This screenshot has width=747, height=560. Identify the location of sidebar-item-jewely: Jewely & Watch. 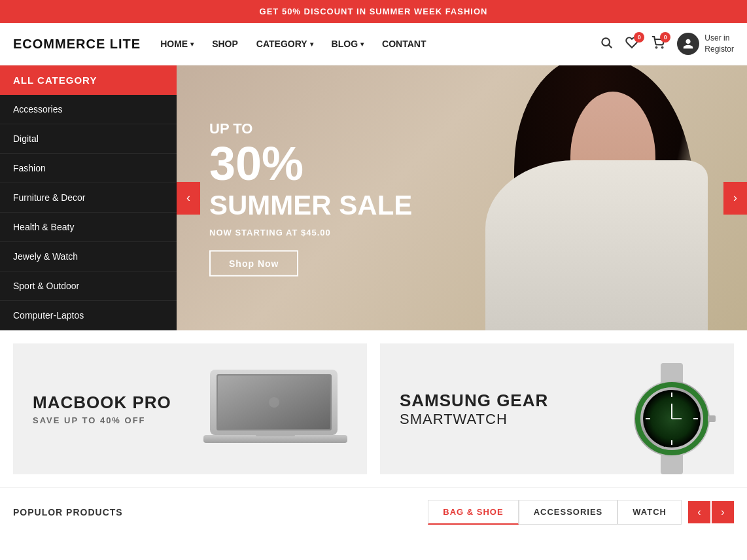
(88, 256).